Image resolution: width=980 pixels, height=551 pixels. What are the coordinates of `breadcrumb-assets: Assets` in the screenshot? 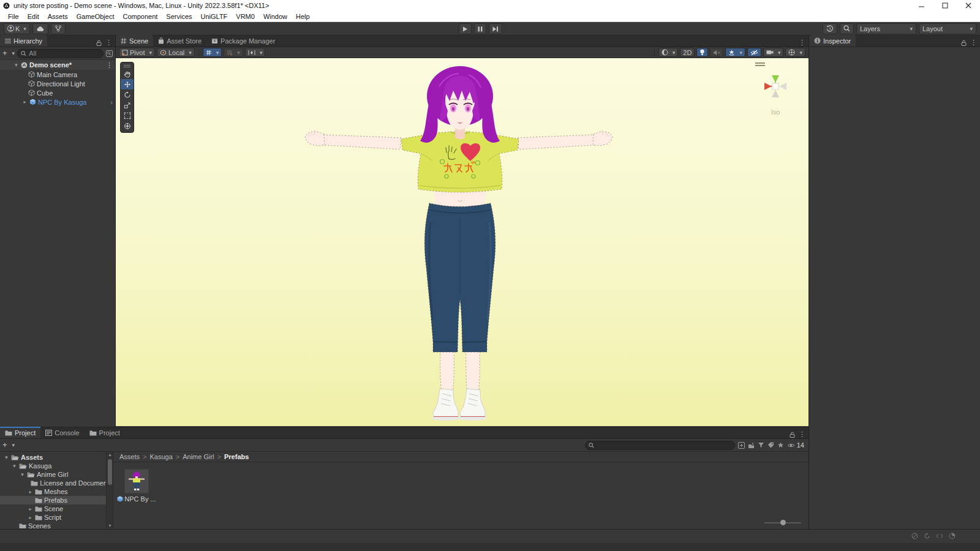 It's located at (130, 457).